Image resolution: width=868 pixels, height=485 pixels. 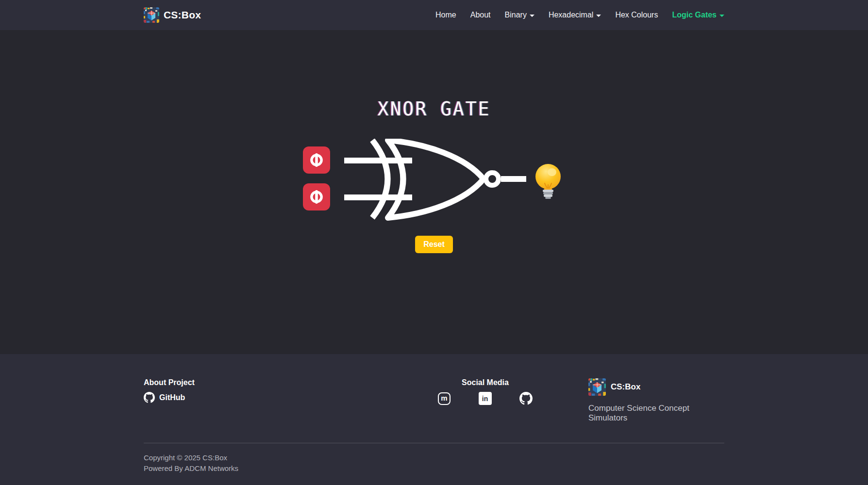 What do you see at coordinates (694, 15) in the screenshot?
I see `nav-item-label: Logic Gates` at bounding box center [694, 15].